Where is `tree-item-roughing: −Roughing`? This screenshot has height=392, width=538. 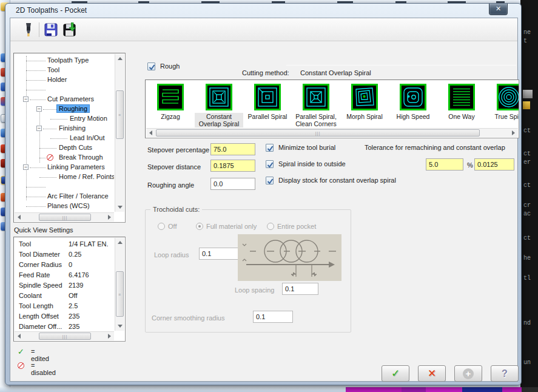 tree-item-roughing: −Roughing is located at coordinates (64, 109).